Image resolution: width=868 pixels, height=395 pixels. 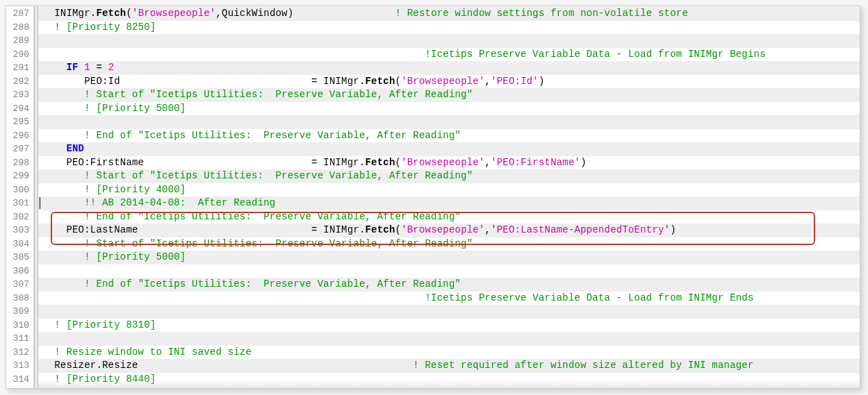 What do you see at coordinates (19, 14) in the screenshot?
I see `line-number: 287` at bounding box center [19, 14].